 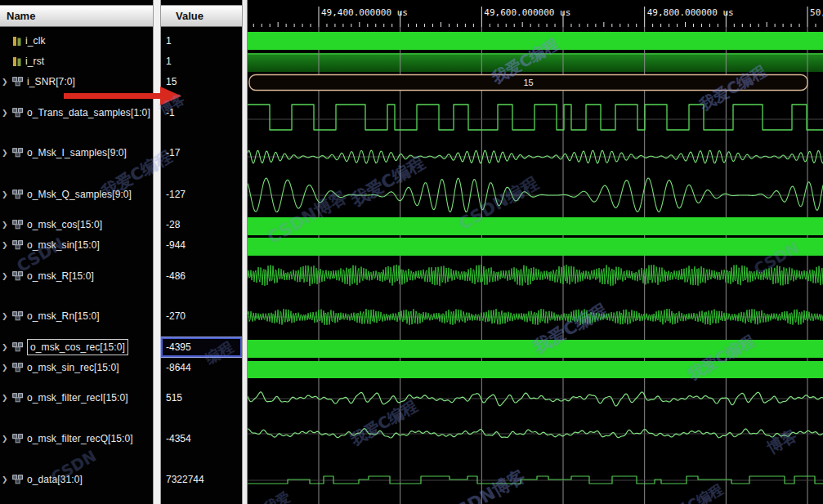 I want to click on value-column-label: Value, so click(x=190, y=16).